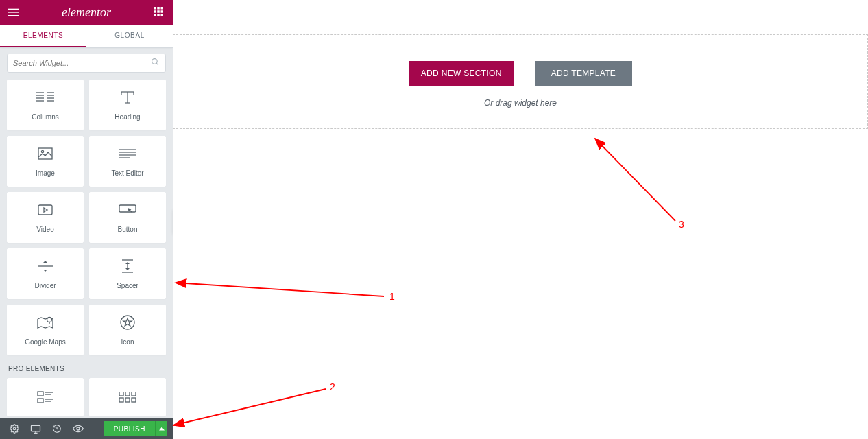  I want to click on widget-label: Image, so click(45, 173).